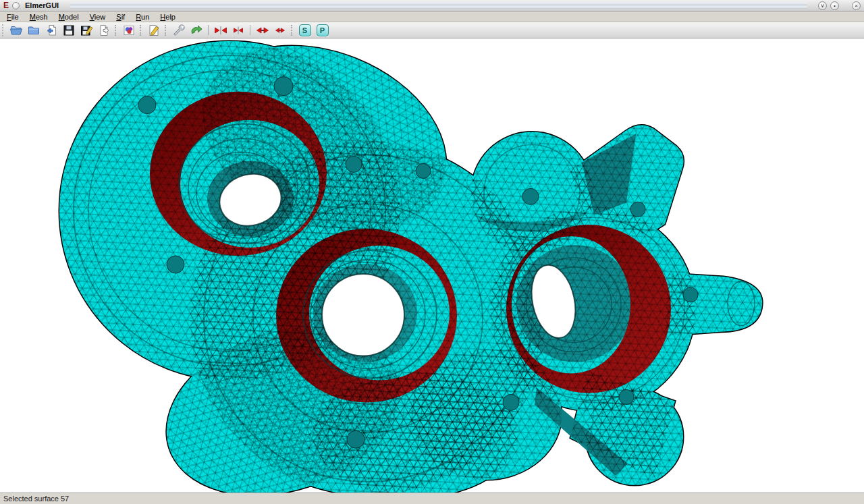 This screenshot has height=504, width=864. Describe the element at coordinates (142, 17) in the screenshot. I see `menu-run: Run` at that location.